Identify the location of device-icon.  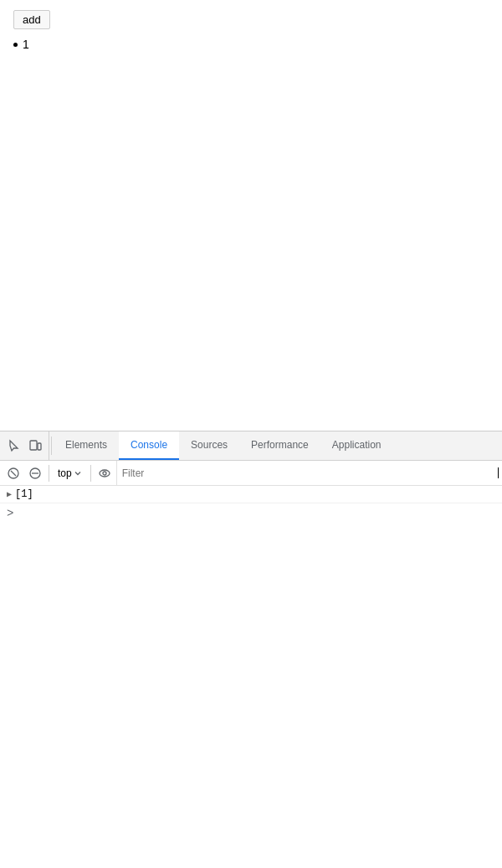
(35, 446).